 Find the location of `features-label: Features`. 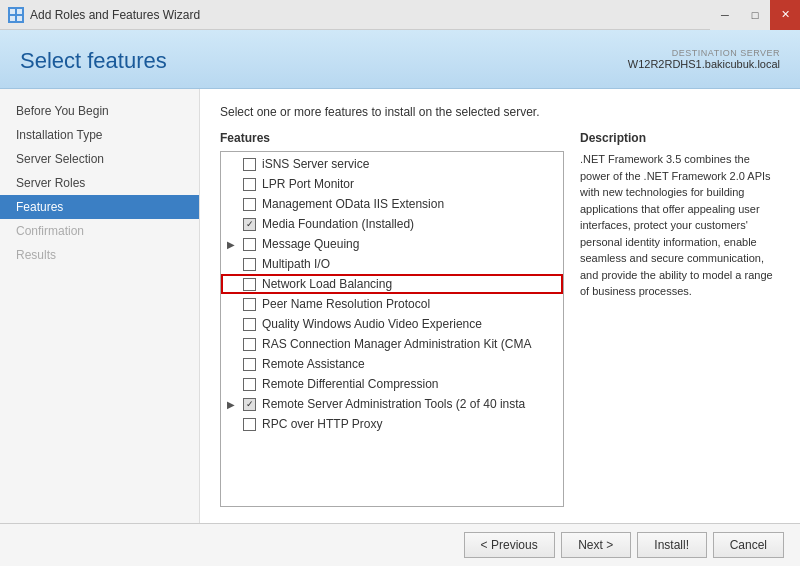

features-label: Features is located at coordinates (392, 138).